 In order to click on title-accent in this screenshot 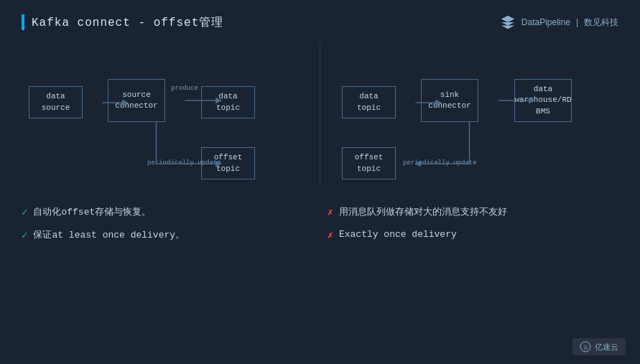, I will do `click(23, 22)`.